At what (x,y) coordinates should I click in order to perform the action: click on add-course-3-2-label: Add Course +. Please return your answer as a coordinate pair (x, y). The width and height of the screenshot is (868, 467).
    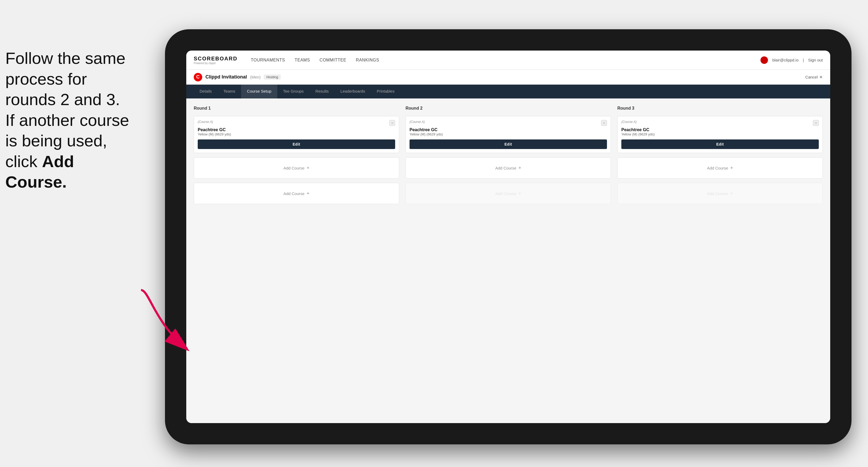
    Looking at the image, I should click on (720, 193).